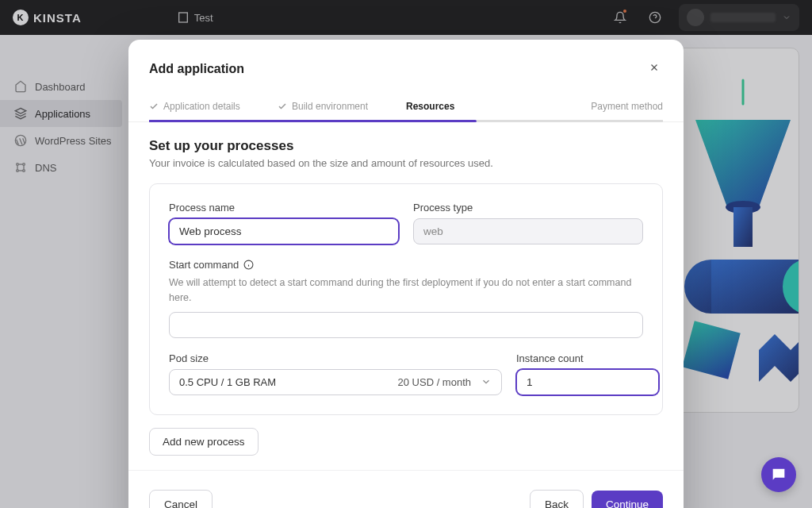 The width and height of the screenshot is (812, 508). I want to click on section-title: Set up your processes, so click(406, 146).